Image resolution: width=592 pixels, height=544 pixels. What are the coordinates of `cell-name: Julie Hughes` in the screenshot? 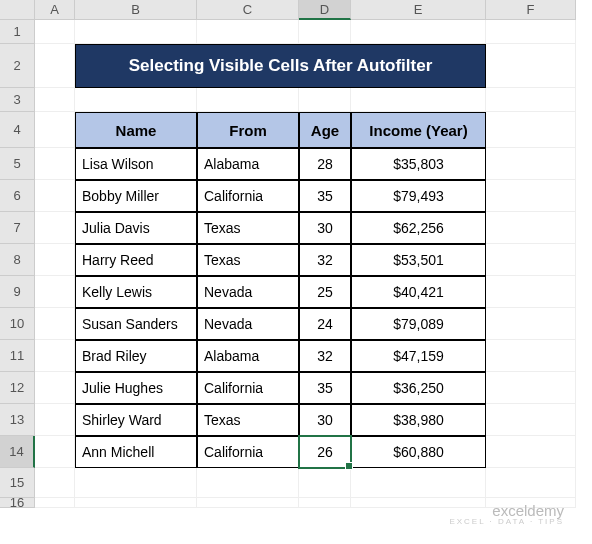 It's located at (136, 388).